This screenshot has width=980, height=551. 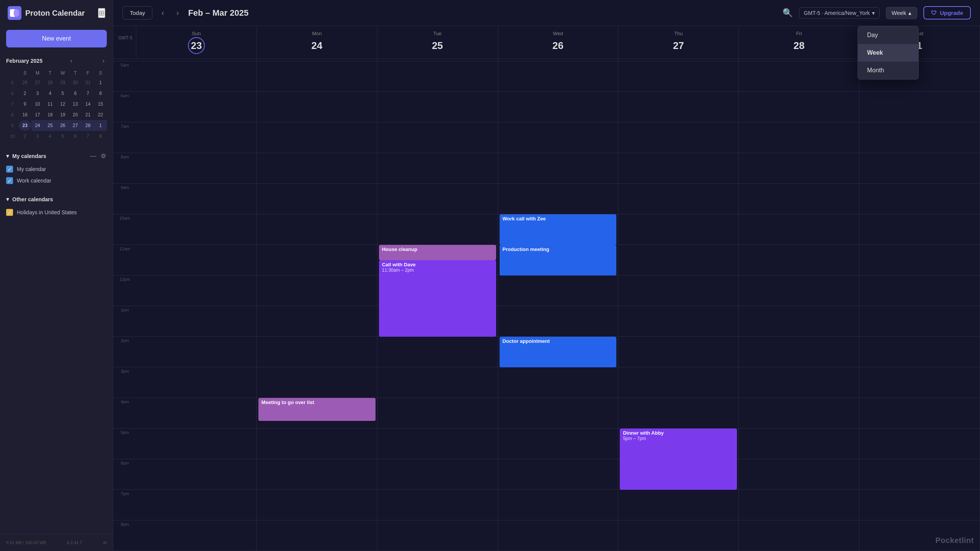 I want to click on day-header-thu: Thu 27, so click(x=678, y=42).